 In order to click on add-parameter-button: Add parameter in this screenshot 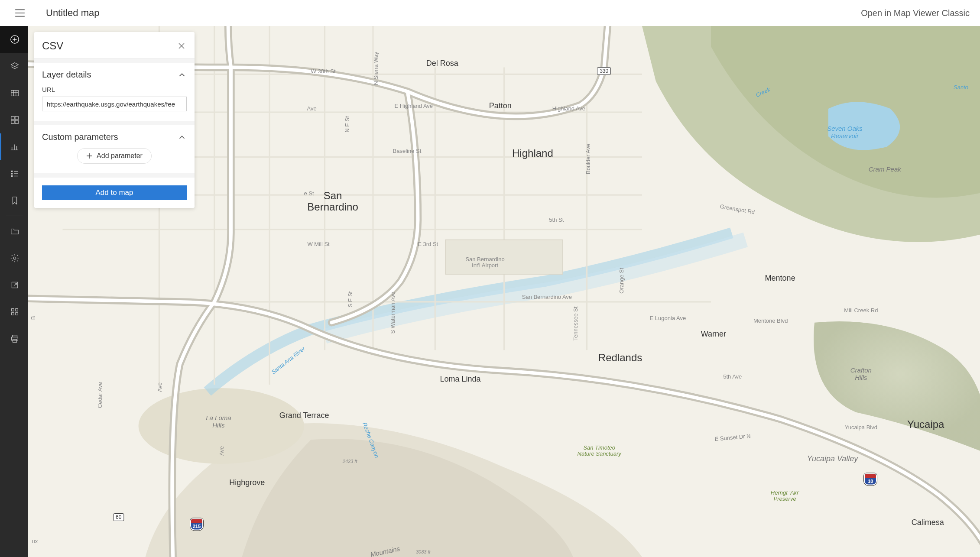, I will do `click(114, 156)`.